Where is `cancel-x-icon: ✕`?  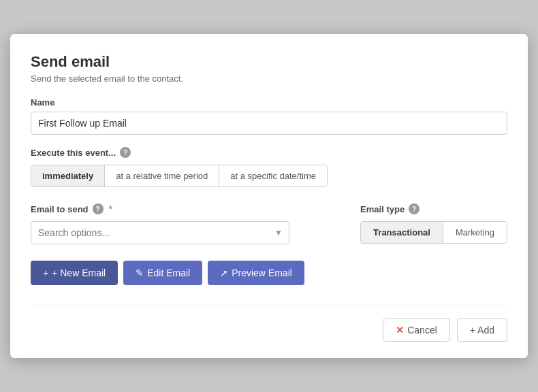 cancel-x-icon: ✕ is located at coordinates (400, 330).